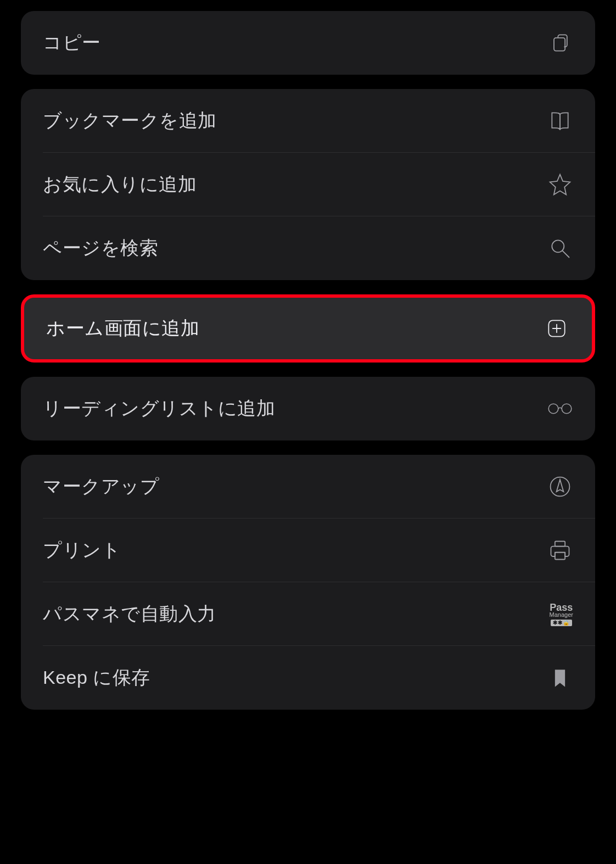 The width and height of the screenshot is (616, 864). I want to click on menu-item-label: マークアップ, so click(101, 487).